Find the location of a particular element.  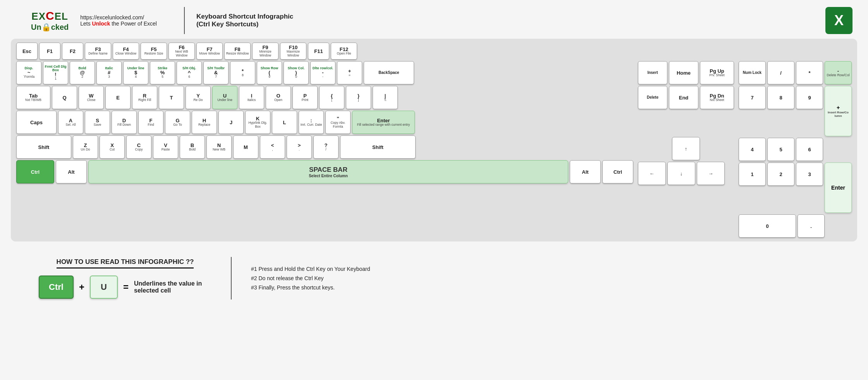

key-n: NNew WB is located at coordinates (219, 147).